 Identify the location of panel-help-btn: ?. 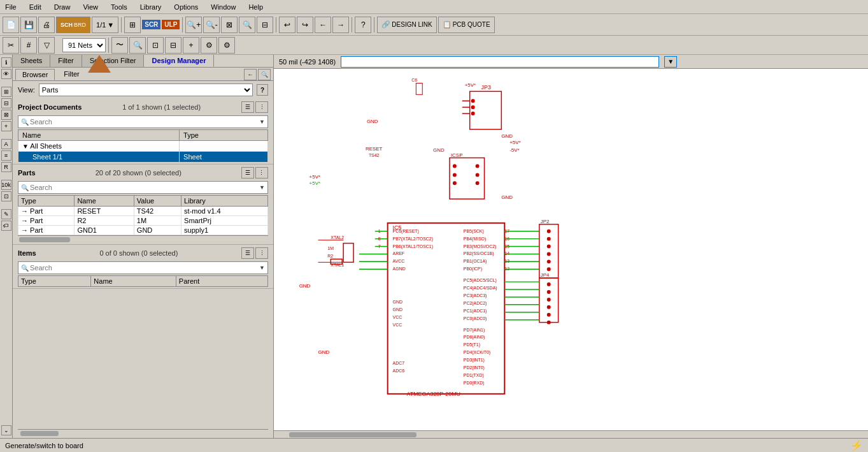
(262, 90).